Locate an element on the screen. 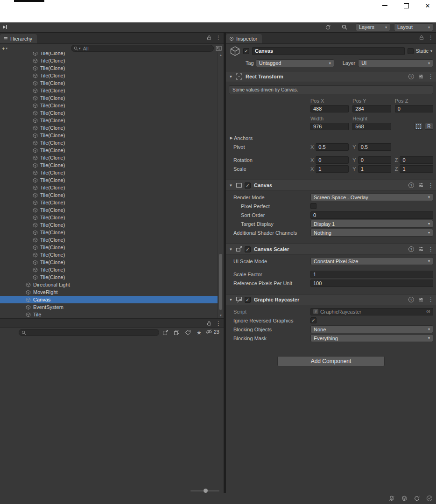  hierarchy-search: ▾ is located at coordinates (142, 49).